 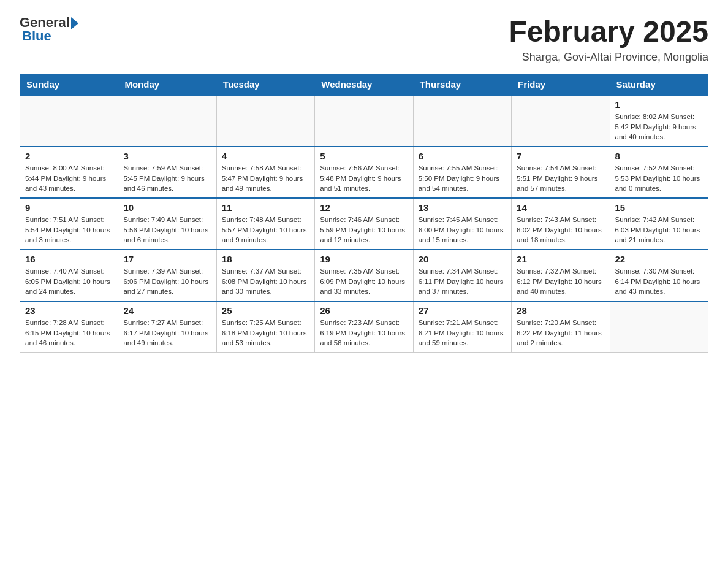 I want to click on day-number: 13, so click(x=462, y=207).